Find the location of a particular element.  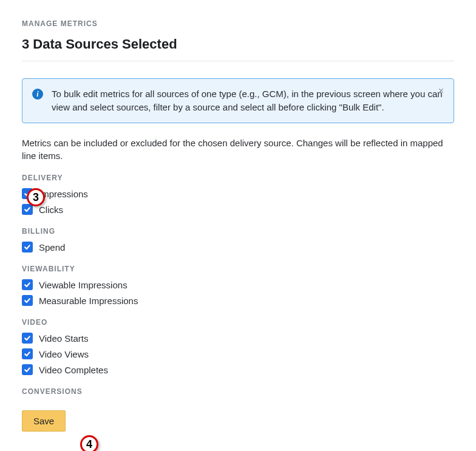

section-header: DELIVERY is located at coordinates (238, 178).